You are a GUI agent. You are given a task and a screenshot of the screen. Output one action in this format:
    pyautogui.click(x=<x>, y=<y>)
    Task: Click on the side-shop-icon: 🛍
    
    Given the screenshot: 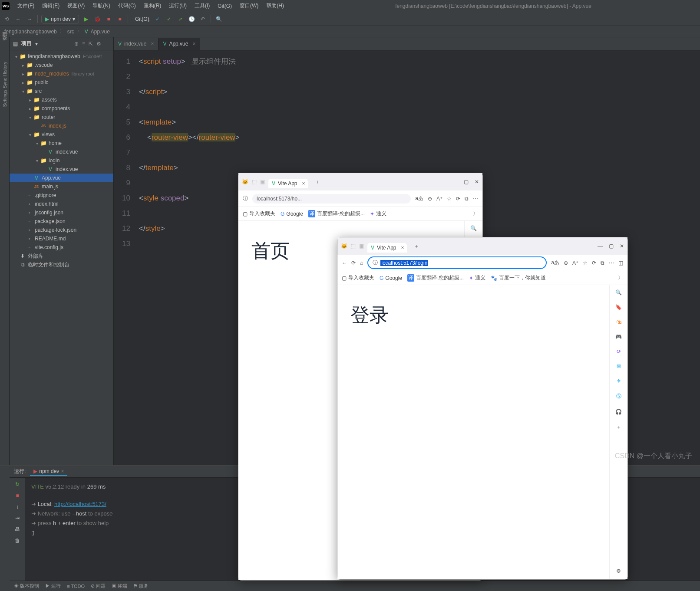 What is the action you would take?
    pyautogui.click(x=619, y=322)
    